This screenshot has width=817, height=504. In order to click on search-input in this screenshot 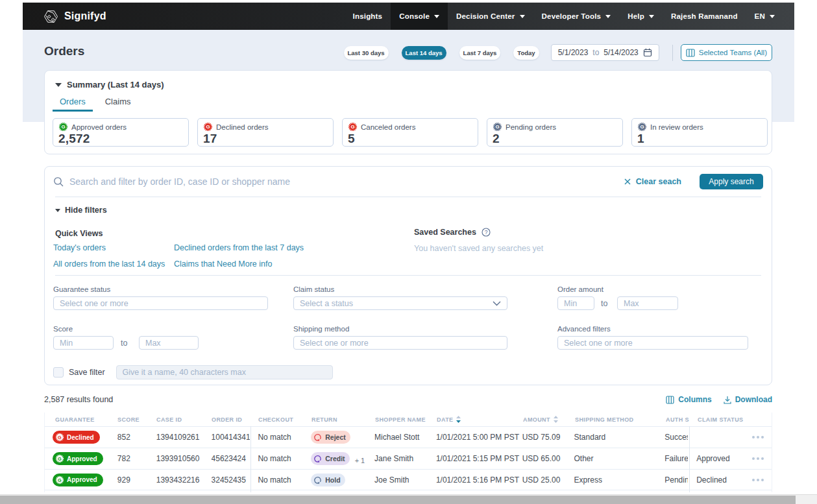, I will do `click(347, 182)`.